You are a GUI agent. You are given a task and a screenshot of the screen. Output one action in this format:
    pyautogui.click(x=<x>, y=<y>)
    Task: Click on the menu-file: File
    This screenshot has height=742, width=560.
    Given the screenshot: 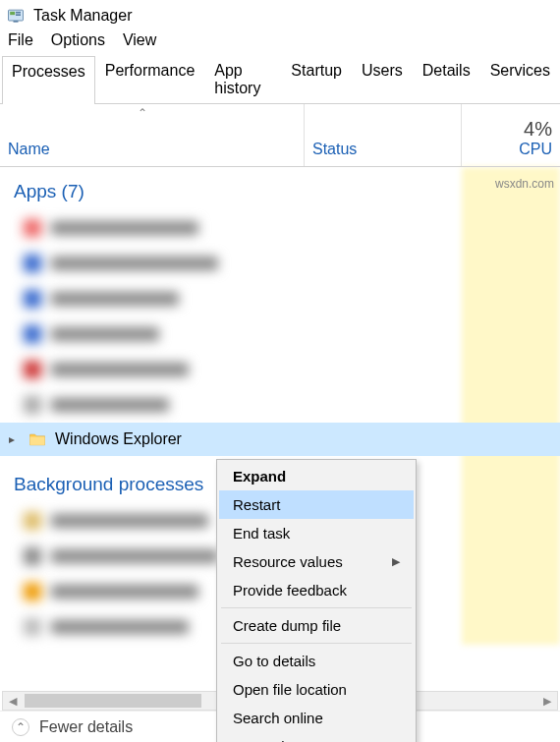 What is the action you would take?
    pyautogui.click(x=21, y=40)
    